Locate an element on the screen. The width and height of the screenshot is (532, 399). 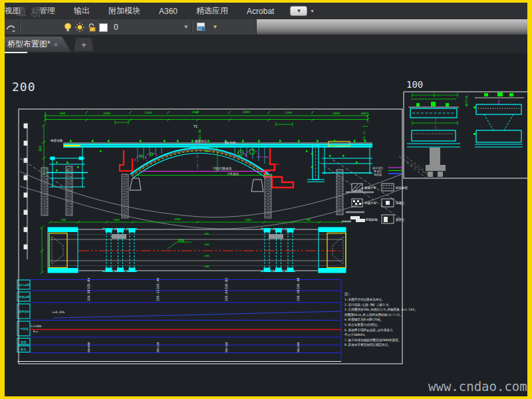
deck-label-left: 路基挡墙 is located at coordinates (57, 141).